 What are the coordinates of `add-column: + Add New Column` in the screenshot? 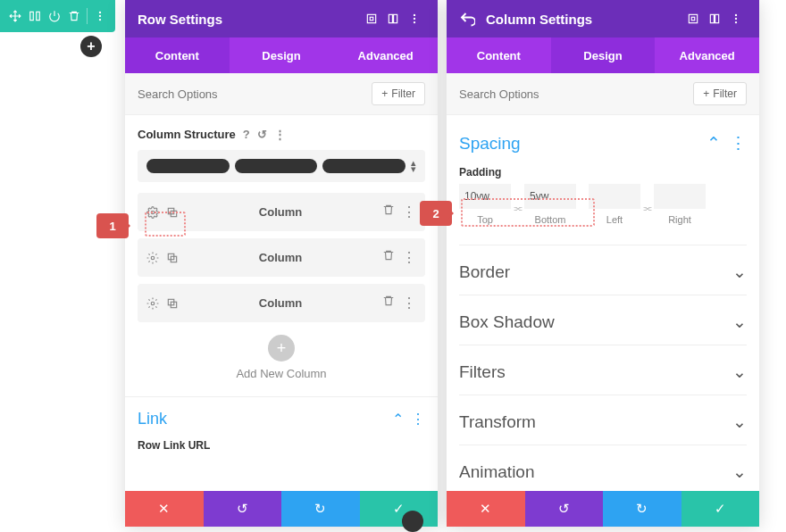 It's located at (281, 357).